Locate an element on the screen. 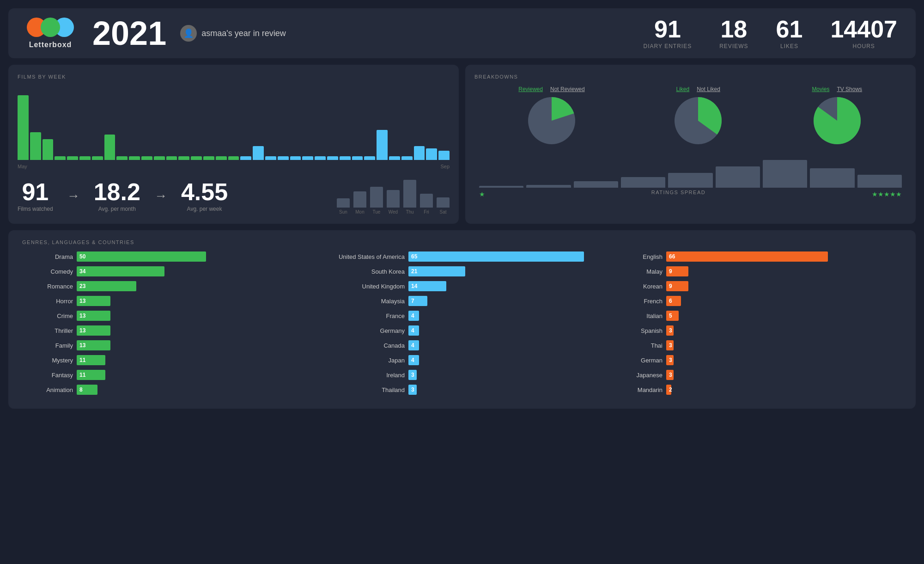  bar-row-label: English is located at coordinates (642, 257).